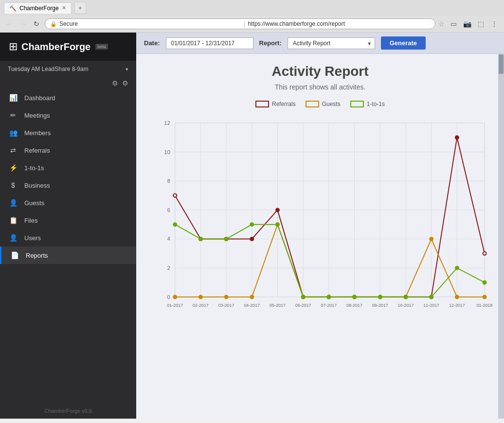  What do you see at coordinates (31, 221) in the screenshot?
I see `sidebar-item-label: Files` at bounding box center [31, 221].